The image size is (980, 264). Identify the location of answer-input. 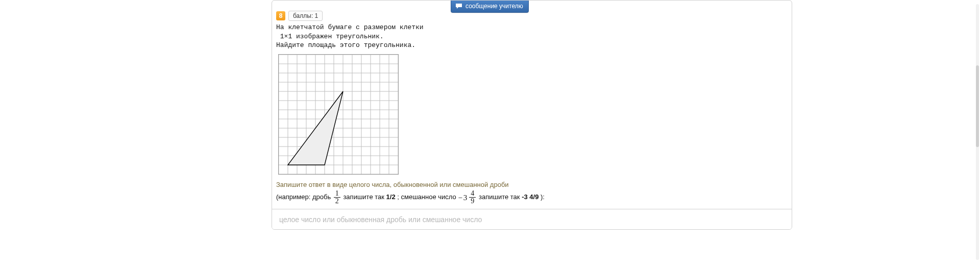
(532, 219).